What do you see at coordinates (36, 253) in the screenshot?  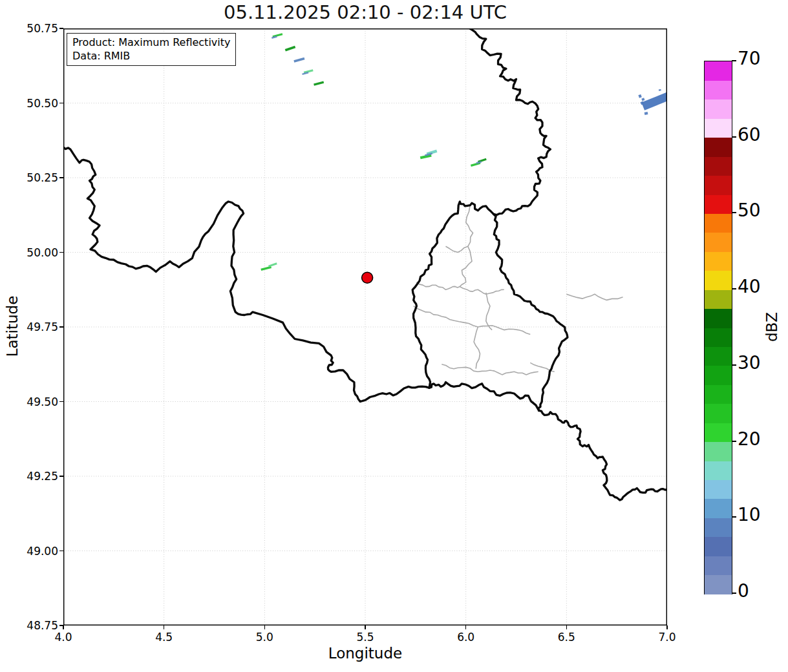 I see `y-tick-label: 50.00` at bounding box center [36, 253].